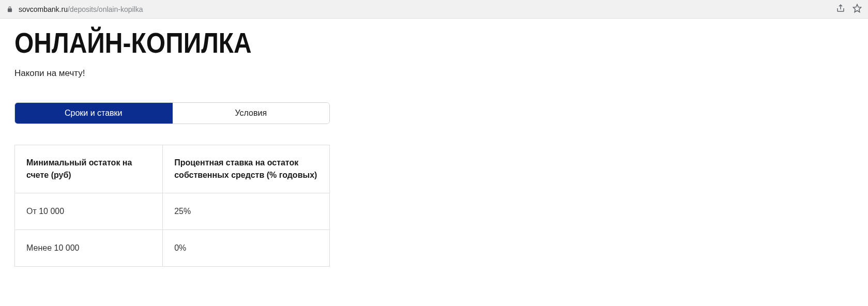  What do you see at coordinates (105, 9) in the screenshot?
I see `url-path: /deposits/onlain-kopilka` at bounding box center [105, 9].